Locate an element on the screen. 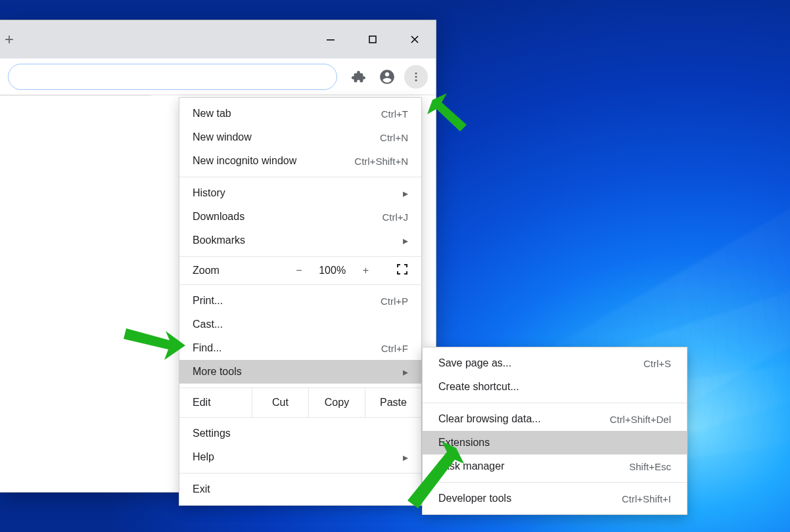  submenu-save-page: Save page as... Ctrl+S is located at coordinates (555, 363).